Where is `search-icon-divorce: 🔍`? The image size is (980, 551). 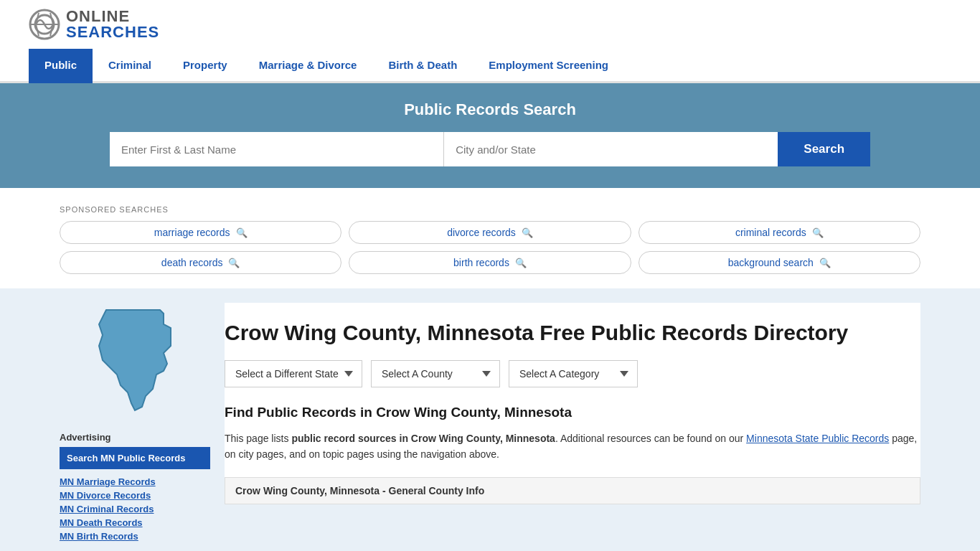
search-icon-divorce: 🔍 is located at coordinates (527, 232).